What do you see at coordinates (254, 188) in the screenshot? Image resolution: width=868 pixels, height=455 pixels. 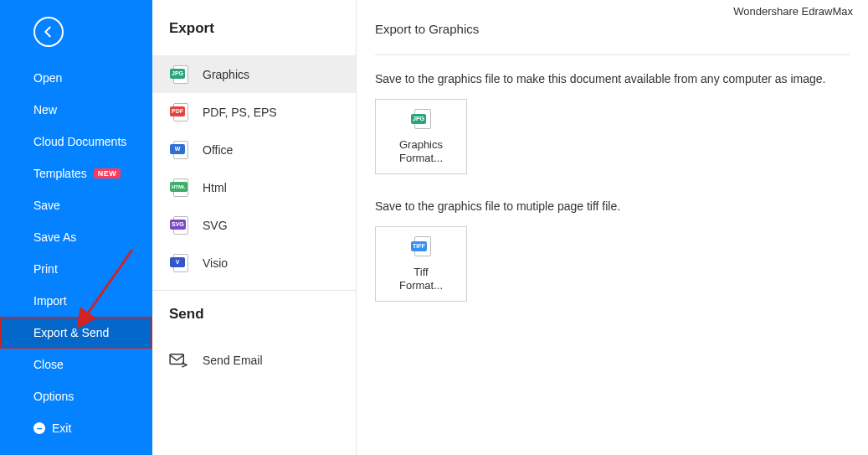 I see `export-item-html: HTML Html` at bounding box center [254, 188].